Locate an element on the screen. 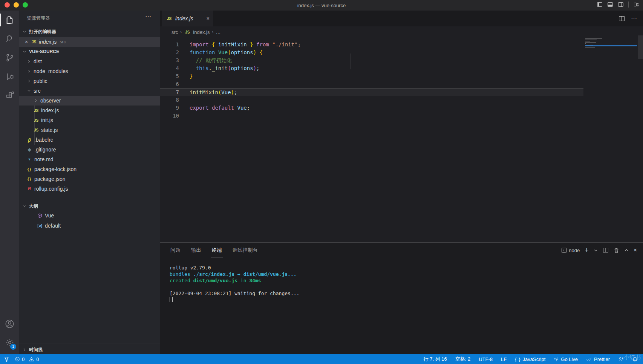  tree-file--babelrc: β.babelrc is located at coordinates (90, 140).